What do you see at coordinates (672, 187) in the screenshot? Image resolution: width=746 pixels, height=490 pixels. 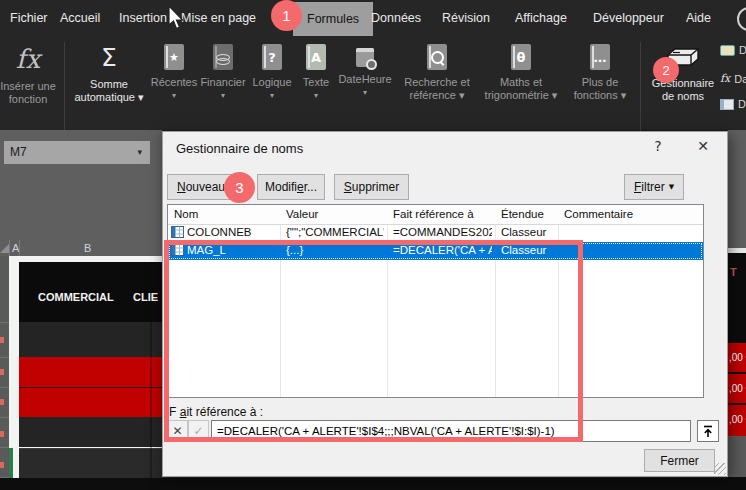 I see `filter-dropdown-icon: ▼` at bounding box center [672, 187].